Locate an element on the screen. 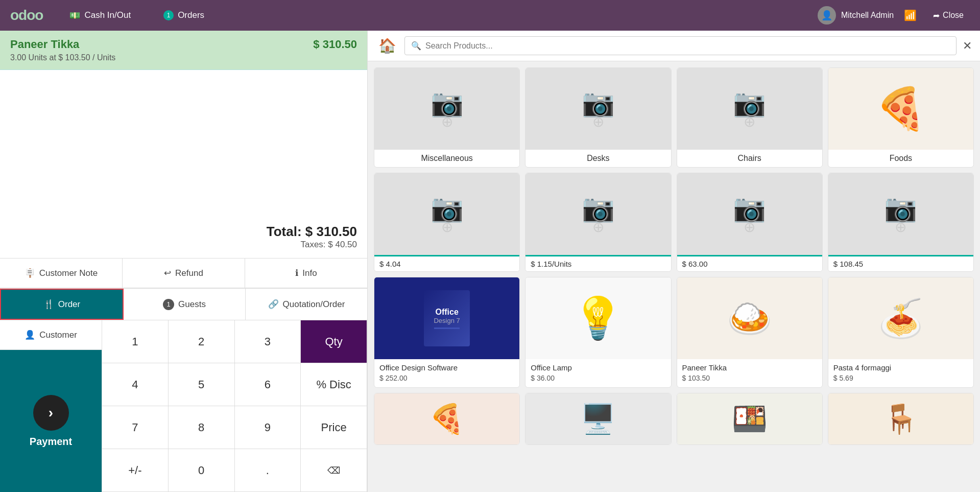  pasta-price: $ 5.69 is located at coordinates (901, 380).